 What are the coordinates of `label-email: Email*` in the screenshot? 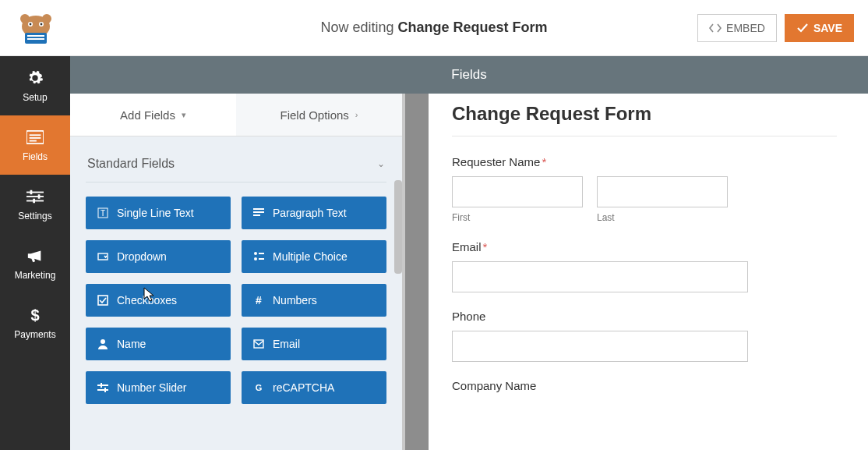 It's located at (644, 246).